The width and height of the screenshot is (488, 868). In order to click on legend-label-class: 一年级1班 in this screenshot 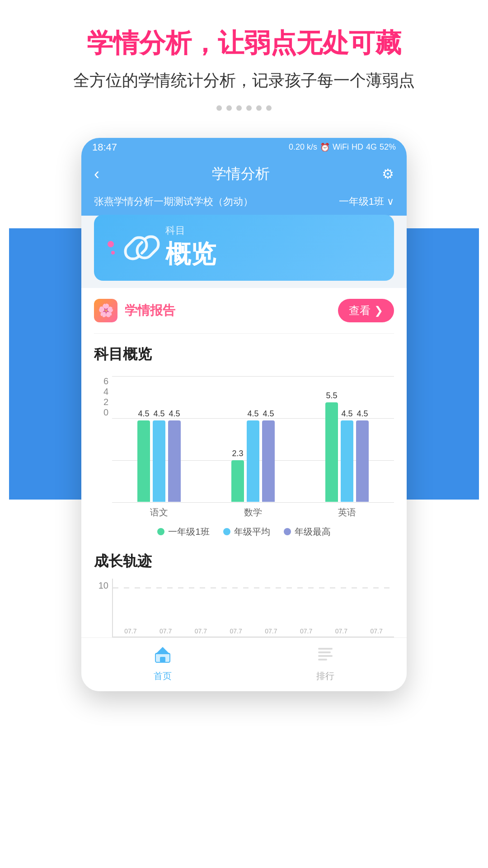, I will do `click(189, 532)`.